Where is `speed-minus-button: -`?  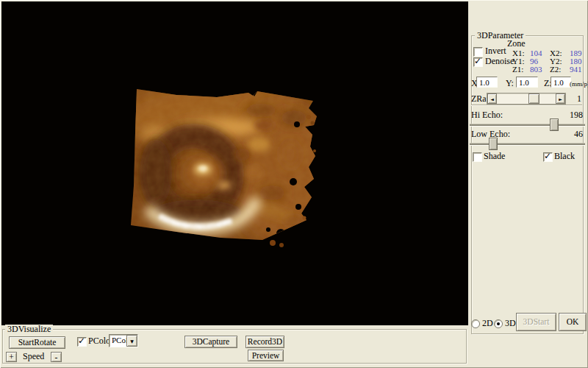 speed-minus-button: - is located at coordinates (56, 357).